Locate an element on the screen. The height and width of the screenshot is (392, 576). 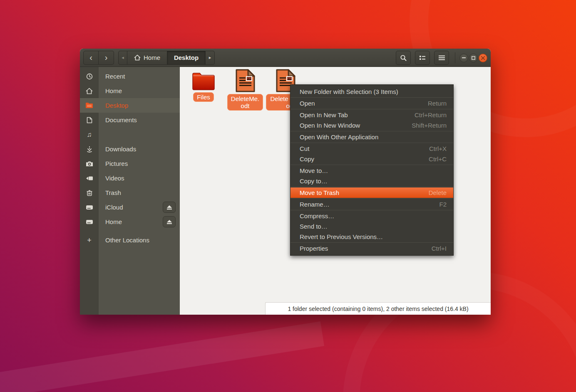
menu-item-move-to: Move to… is located at coordinates (372, 170).